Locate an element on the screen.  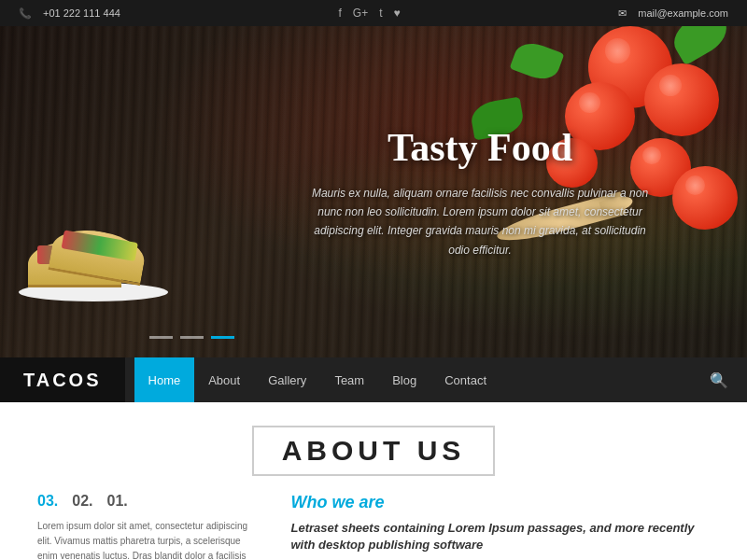
slider-dots is located at coordinates (192, 338).